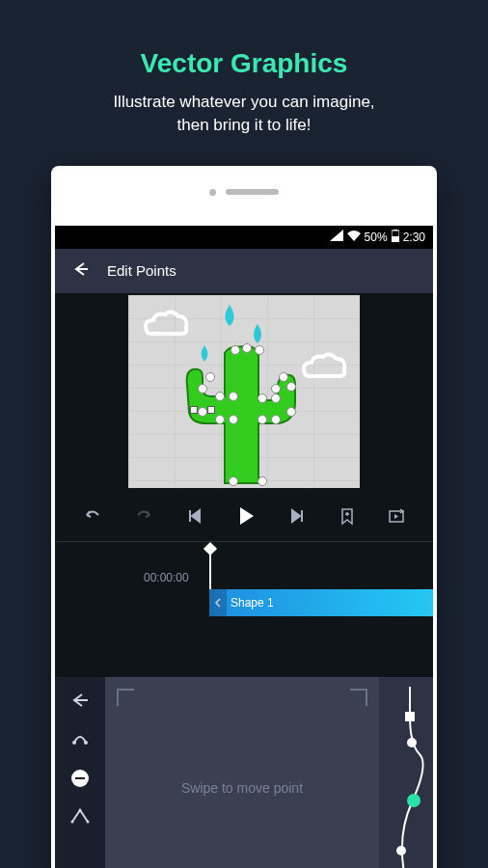 This screenshot has height=868, width=488. I want to click on page-title: Edit Points, so click(142, 270).